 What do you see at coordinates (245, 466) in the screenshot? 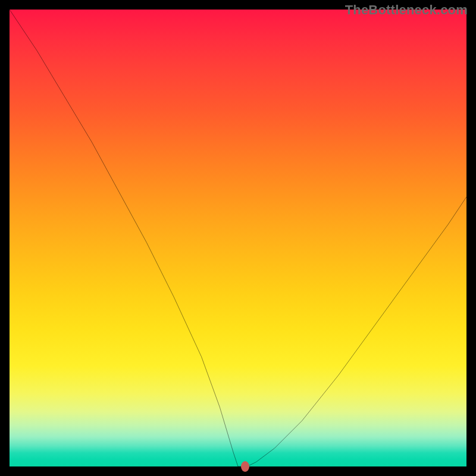
I see `optimal-point-marker` at bounding box center [245, 466].